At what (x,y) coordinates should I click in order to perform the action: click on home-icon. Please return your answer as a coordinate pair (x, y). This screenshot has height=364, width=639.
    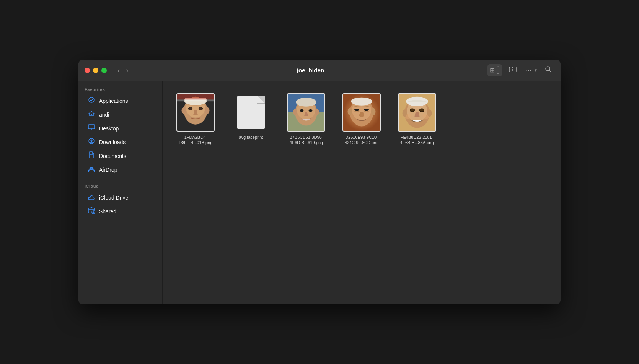
    Looking at the image, I should click on (91, 115).